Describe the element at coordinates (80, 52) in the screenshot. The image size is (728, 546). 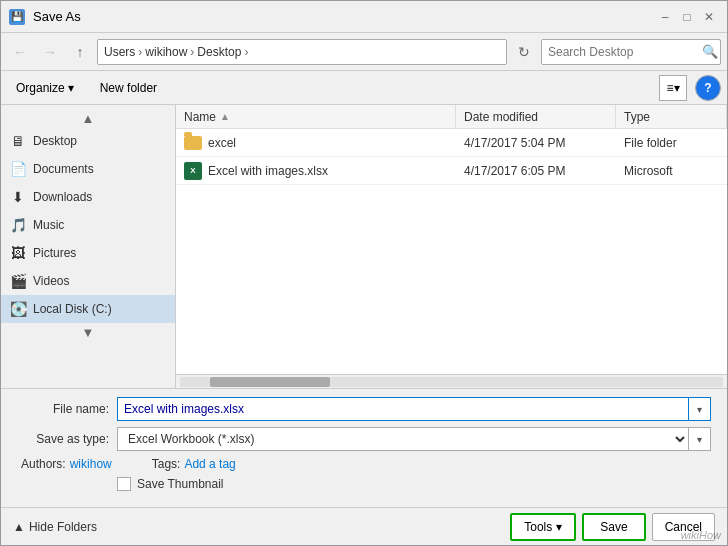
I see `up-icon: ↑` at that location.